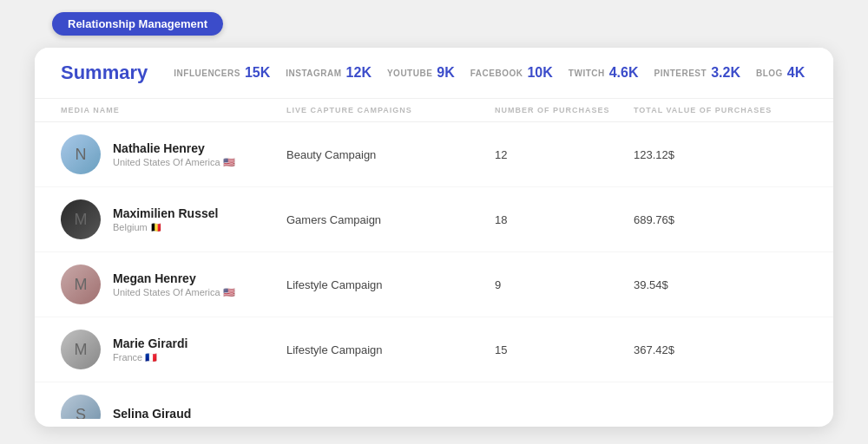 This screenshot has width=868, height=444. What do you see at coordinates (257, 73) in the screenshot?
I see `stat-value-0: 15K` at bounding box center [257, 73].